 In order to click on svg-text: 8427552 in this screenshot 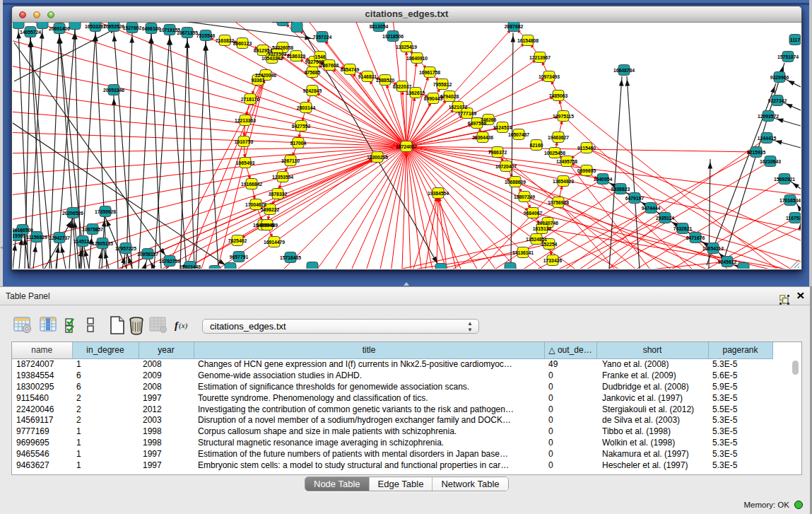, I will do `click(301, 126)`.